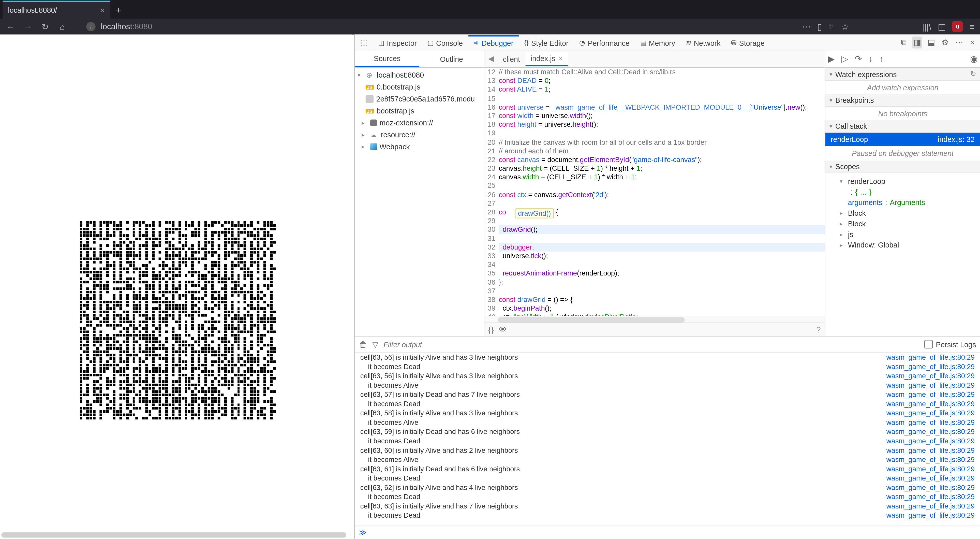  Describe the element at coordinates (667, 459) in the screenshot. I see `console-log-line: it becomes Alivewasm_game_of_life.js:80:…` at that location.